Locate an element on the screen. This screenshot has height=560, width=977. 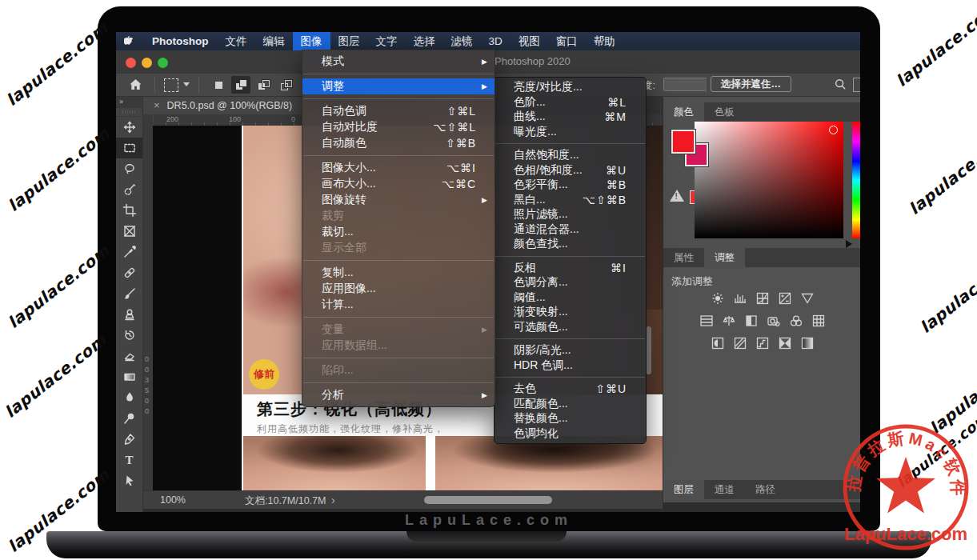
hue-strip is located at coordinates (856, 180).